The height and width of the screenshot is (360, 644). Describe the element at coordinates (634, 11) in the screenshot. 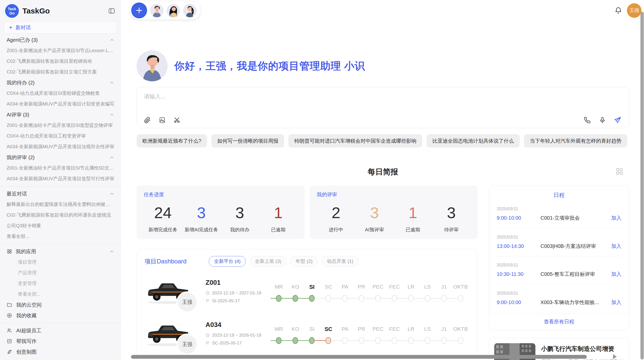

I see `user-avatar: 王强` at that location.